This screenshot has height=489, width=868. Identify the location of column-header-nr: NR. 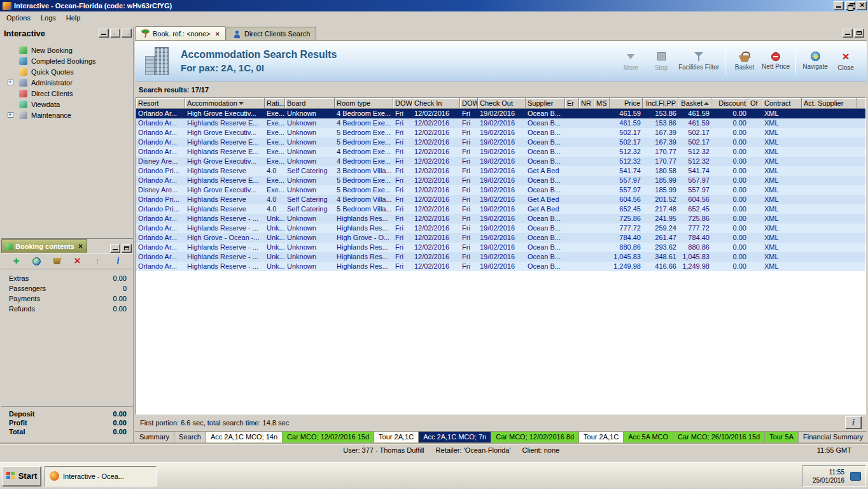
(587, 103).